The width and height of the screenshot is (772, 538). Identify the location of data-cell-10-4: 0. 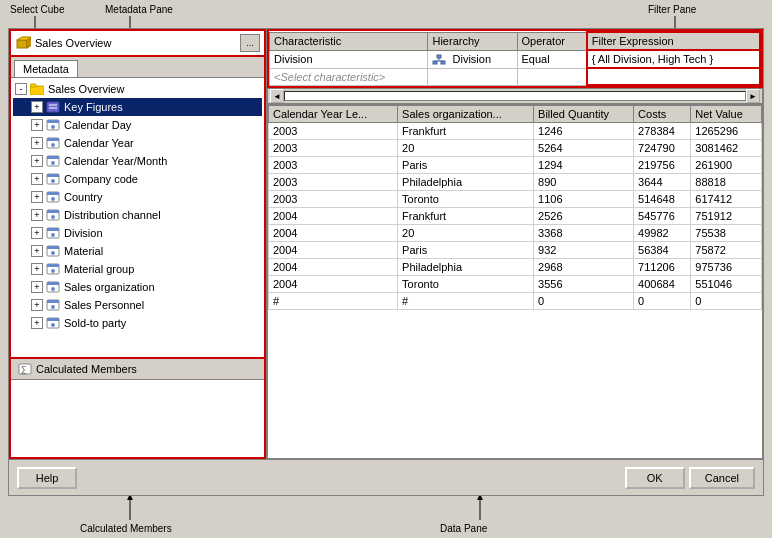
(726, 302).